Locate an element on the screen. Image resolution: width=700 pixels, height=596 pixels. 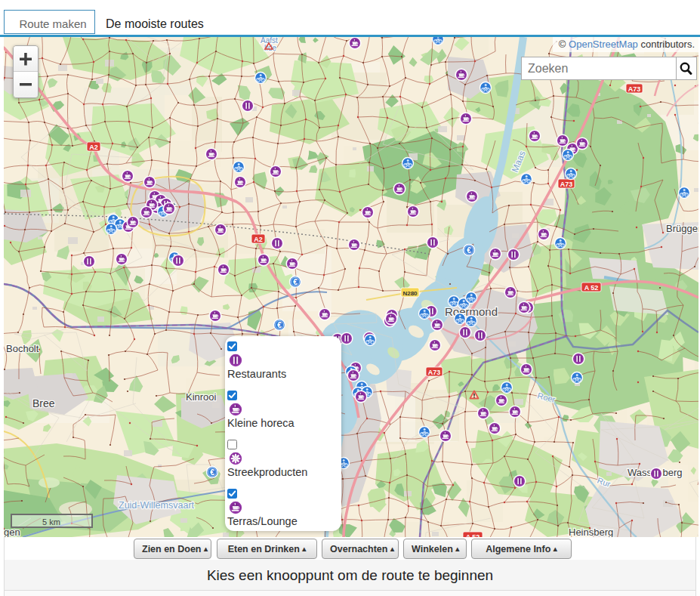
svg-text: Brüggen is located at coordinates (683, 228).